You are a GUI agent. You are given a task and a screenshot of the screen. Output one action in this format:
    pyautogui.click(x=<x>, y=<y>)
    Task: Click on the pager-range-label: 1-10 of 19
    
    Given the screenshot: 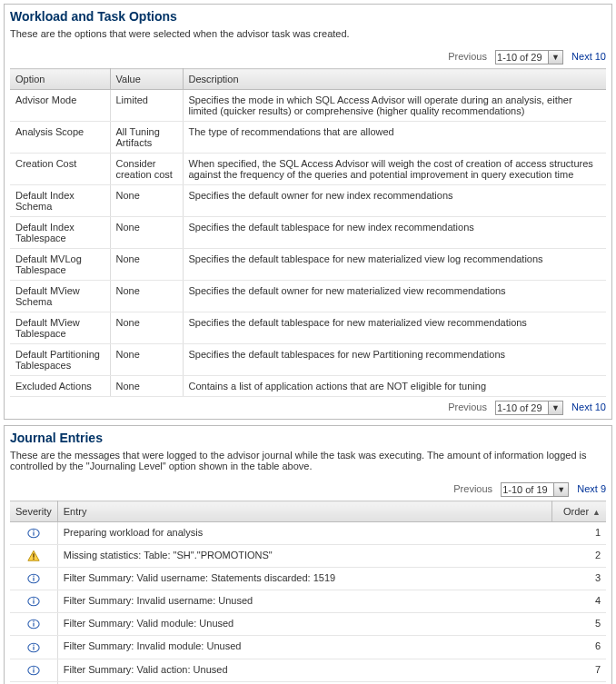 What is the action you would take?
    pyautogui.click(x=525, y=490)
    